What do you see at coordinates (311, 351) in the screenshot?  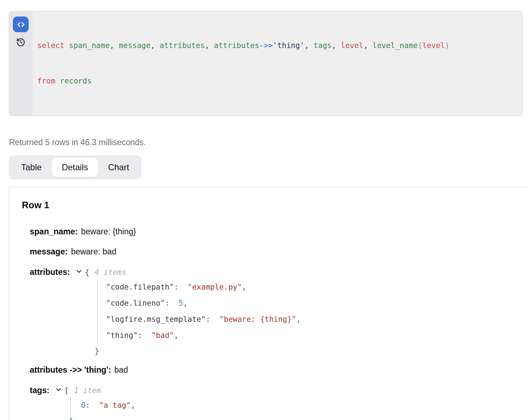 I see `json-close-brace: }` at bounding box center [311, 351].